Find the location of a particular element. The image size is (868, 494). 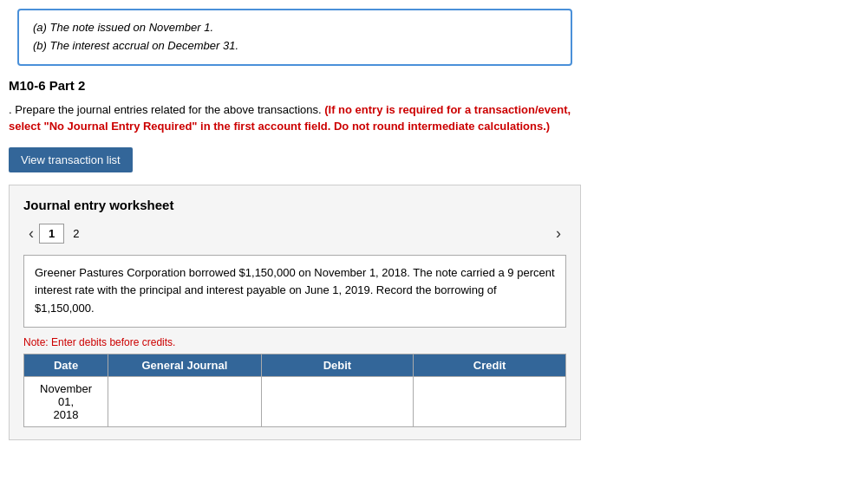

table-row: November 01, 2018 is located at coordinates (295, 401).